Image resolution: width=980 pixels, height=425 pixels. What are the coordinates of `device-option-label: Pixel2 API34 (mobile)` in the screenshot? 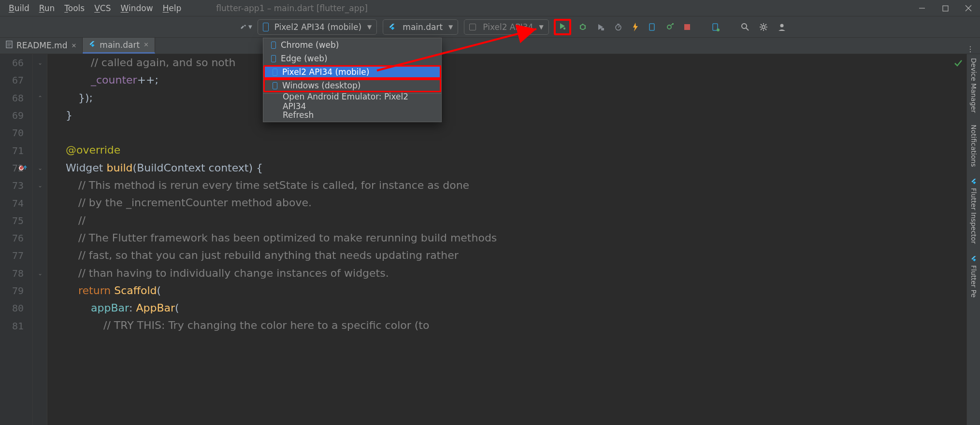 It's located at (326, 72).